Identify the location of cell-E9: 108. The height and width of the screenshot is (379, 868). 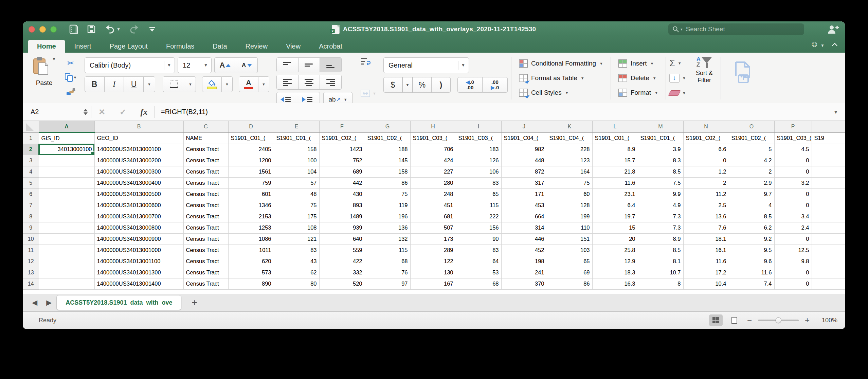
(296, 228).